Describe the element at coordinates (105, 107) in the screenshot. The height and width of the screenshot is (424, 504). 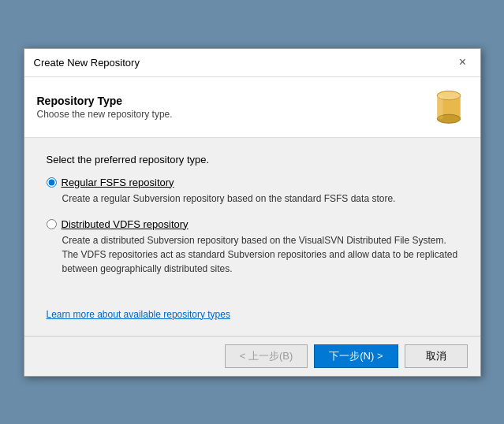
I see `header-text-block: Repository Type Choose the new repositor…` at that location.